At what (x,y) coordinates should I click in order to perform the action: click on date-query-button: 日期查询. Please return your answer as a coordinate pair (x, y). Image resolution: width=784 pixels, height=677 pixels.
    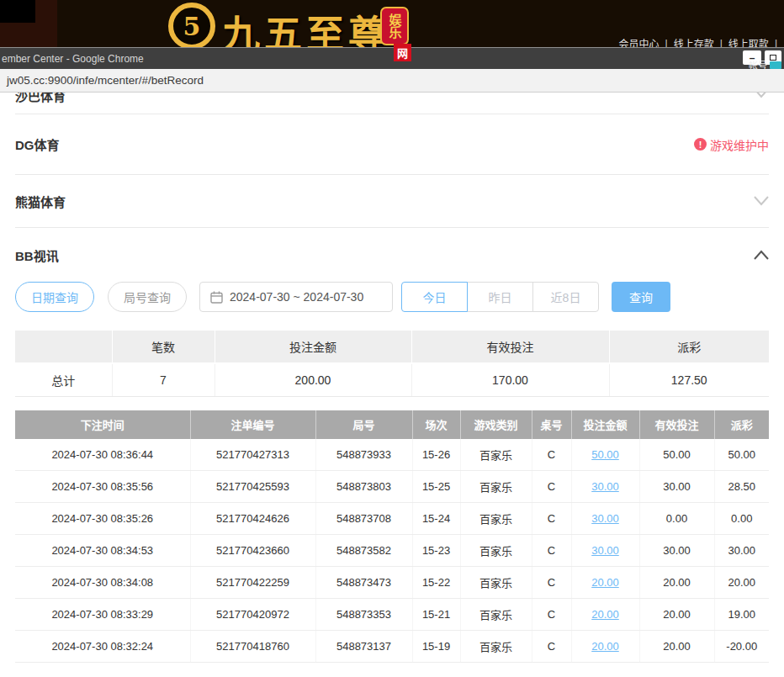
    Looking at the image, I should click on (55, 297).